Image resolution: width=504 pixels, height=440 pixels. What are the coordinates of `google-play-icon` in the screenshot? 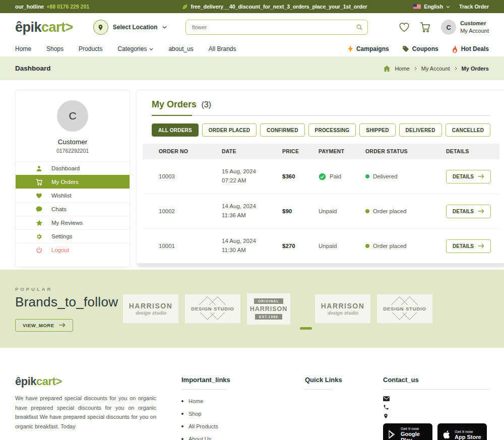 It's located at (392, 434).